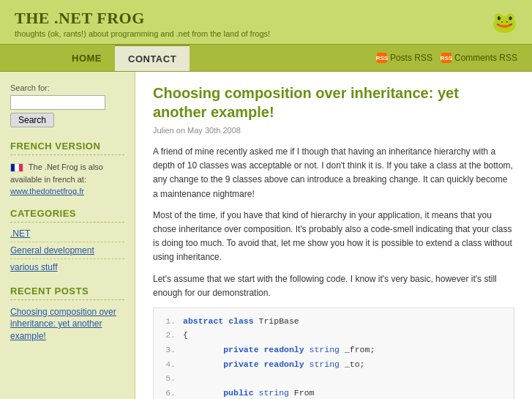 This screenshot has height=399, width=532. I want to click on site-header: THE .NET FROG thoughts (ok, rants!) abou…, so click(266, 22).